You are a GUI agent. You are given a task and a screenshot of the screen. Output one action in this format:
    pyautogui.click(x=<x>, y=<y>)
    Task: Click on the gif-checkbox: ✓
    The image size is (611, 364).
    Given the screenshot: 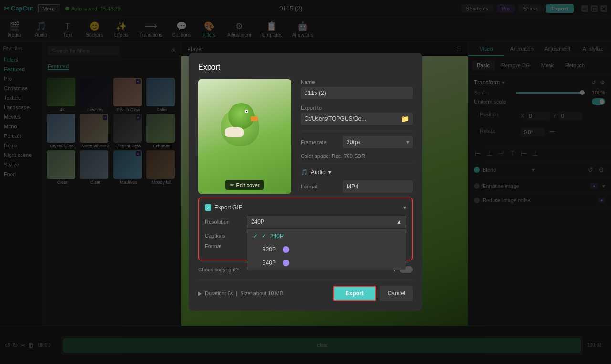 What is the action you would take?
    pyautogui.click(x=208, y=208)
    